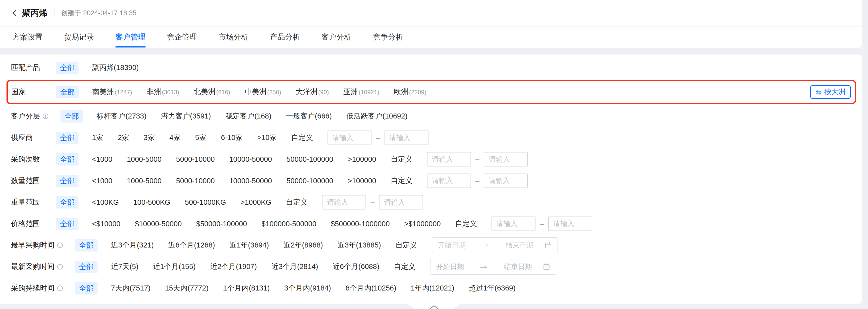  Describe the element at coordinates (256, 202) in the screenshot. I see `option: >1000KG` at that location.